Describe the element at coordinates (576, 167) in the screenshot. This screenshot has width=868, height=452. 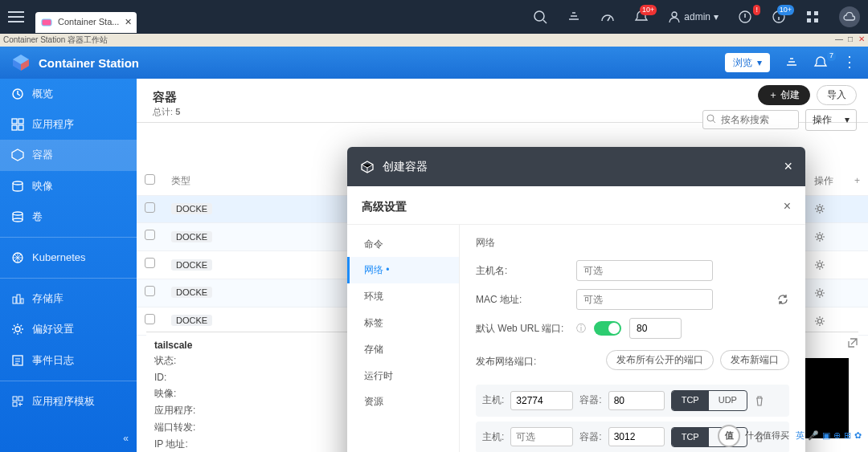
I see `modal-header: 创建容器 ×` at that location.